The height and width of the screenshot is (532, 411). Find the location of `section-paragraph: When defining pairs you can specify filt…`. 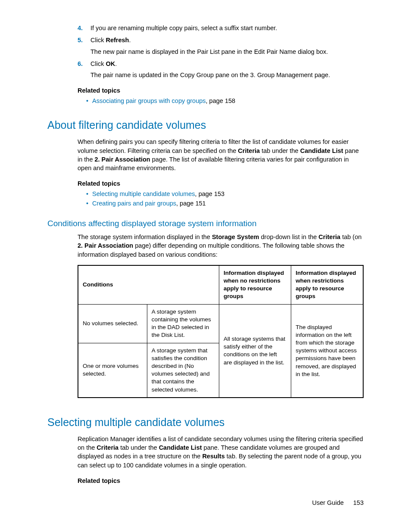

section-paragraph: When defining pairs you can specify filt… is located at coordinates (221, 155).